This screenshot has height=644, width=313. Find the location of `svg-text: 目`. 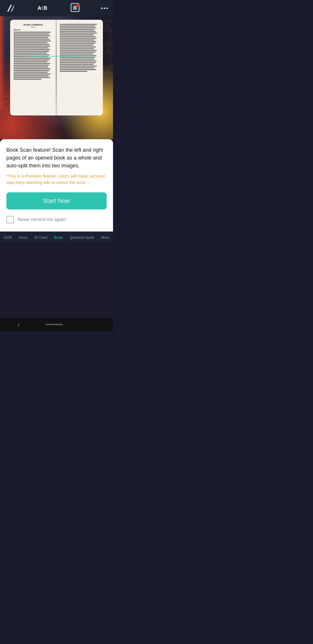

svg-text: 目 is located at coordinates (75, 8).